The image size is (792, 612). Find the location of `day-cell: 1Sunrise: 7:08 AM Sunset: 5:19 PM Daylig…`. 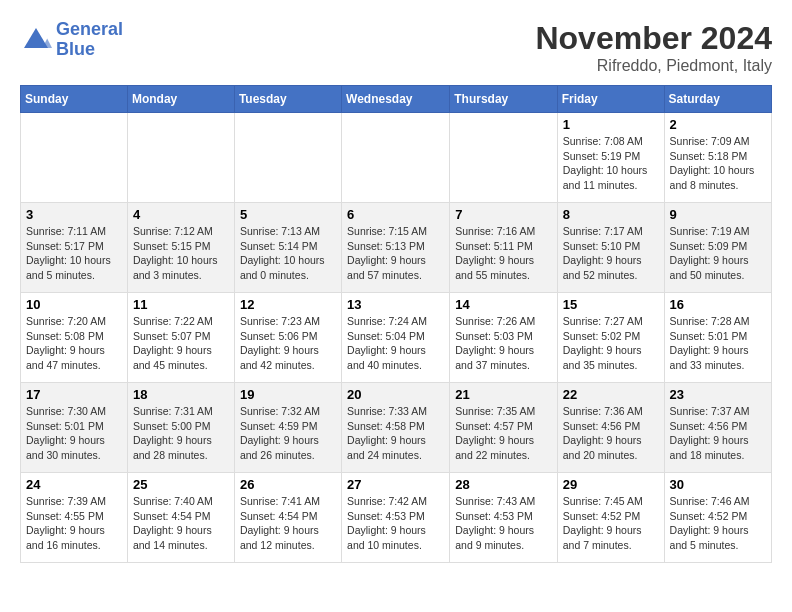

day-cell: 1Sunrise: 7:08 AM Sunset: 5:19 PM Daylig… is located at coordinates (610, 158).